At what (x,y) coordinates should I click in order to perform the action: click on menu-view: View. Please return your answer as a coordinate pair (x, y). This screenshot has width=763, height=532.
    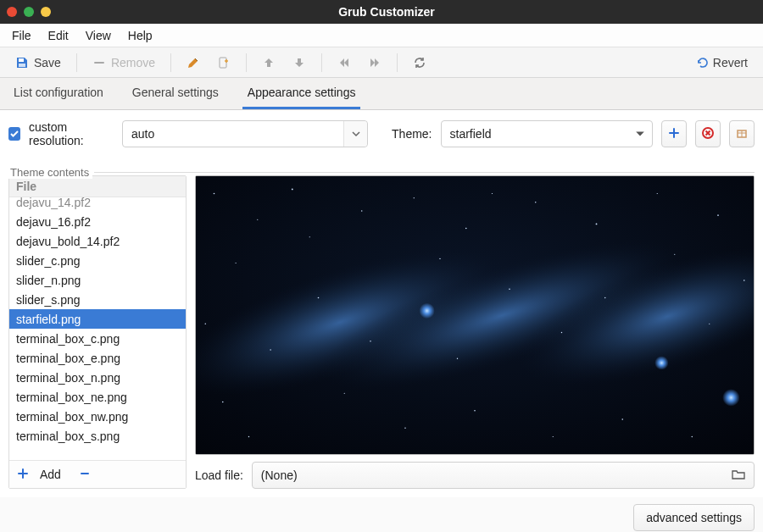
    Looking at the image, I should click on (98, 36).